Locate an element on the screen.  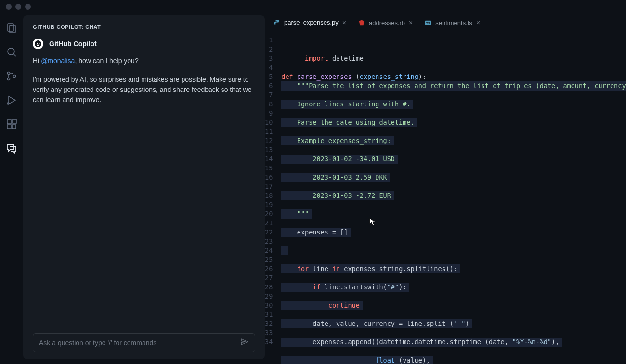
line-number: 18 is located at coordinates (269, 195).